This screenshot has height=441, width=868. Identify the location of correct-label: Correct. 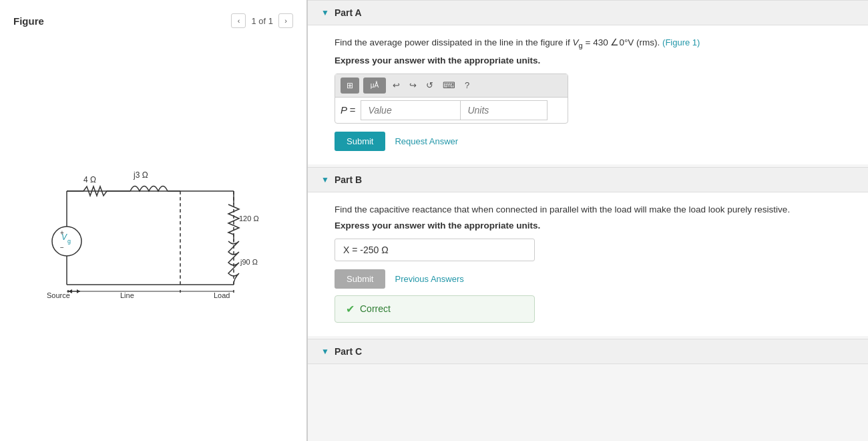
(375, 309).